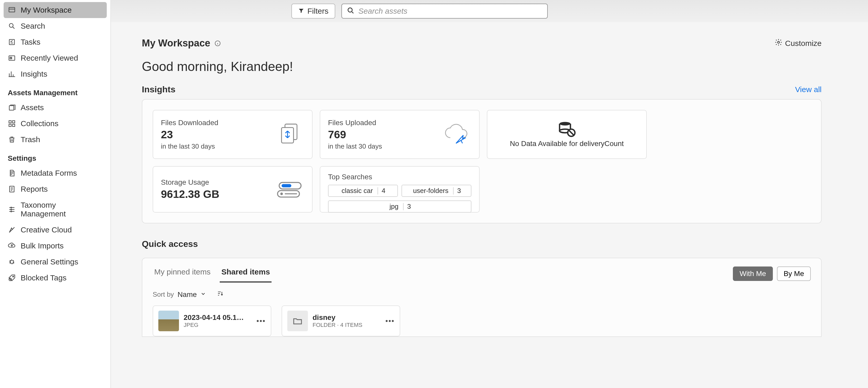  What do you see at coordinates (158, 89) in the screenshot?
I see `insights-title: Insights` at bounding box center [158, 89].